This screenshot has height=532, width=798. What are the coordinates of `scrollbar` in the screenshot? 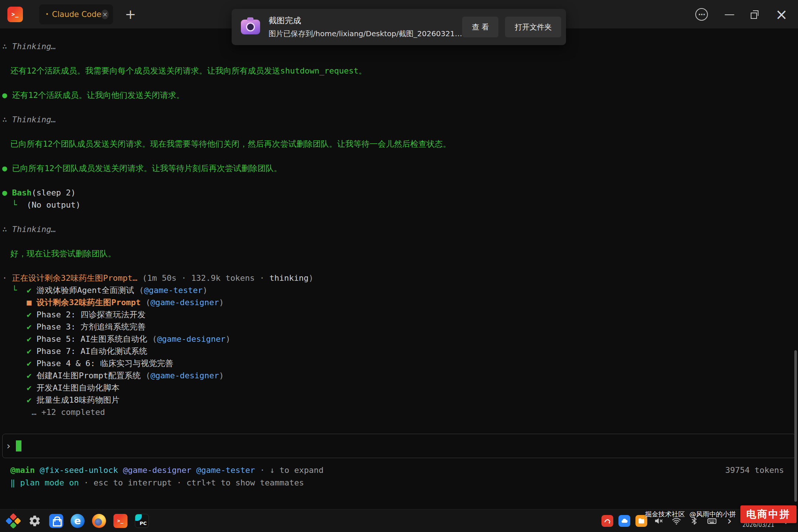 It's located at (796, 426).